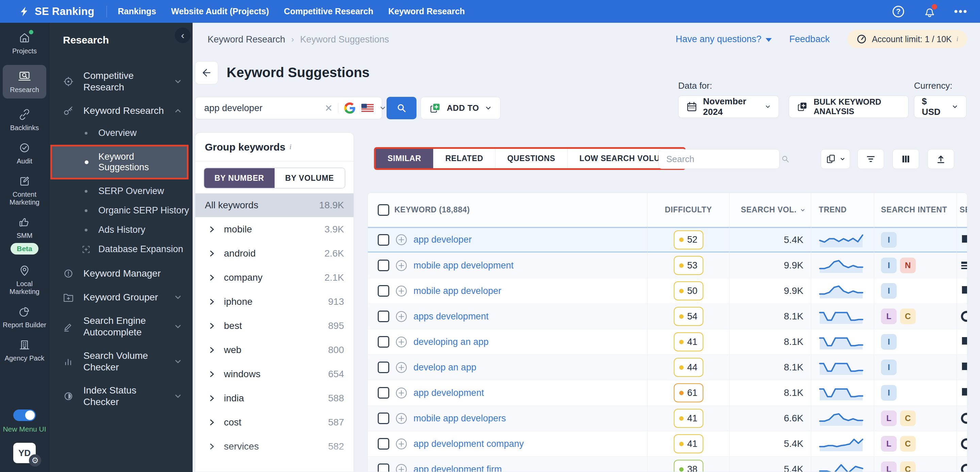 The width and height of the screenshot is (980, 472). What do you see at coordinates (121, 191) in the screenshot?
I see `submenu-item-serp-overview: SERP Overview` at bounding box center [121, 191].